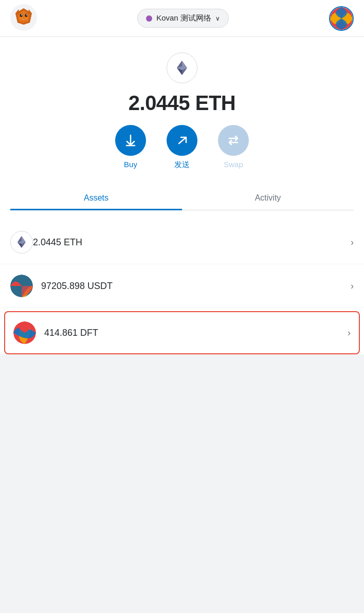  What do you see at coordinates (182, 147) in the screenshot?
I see `action-buttons-group: Buy 发送 Swap` at bounding box center [182, 147].